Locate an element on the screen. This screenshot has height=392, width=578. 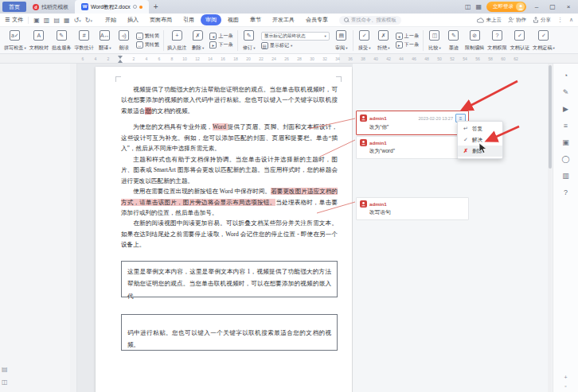
home-tab: 首页 is located at coordinates (14, 6).